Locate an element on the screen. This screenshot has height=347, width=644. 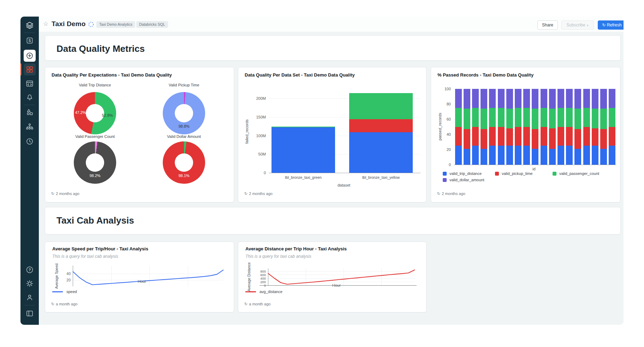
tag-badge: Databricks SQL is located at coordinates (152, 25).